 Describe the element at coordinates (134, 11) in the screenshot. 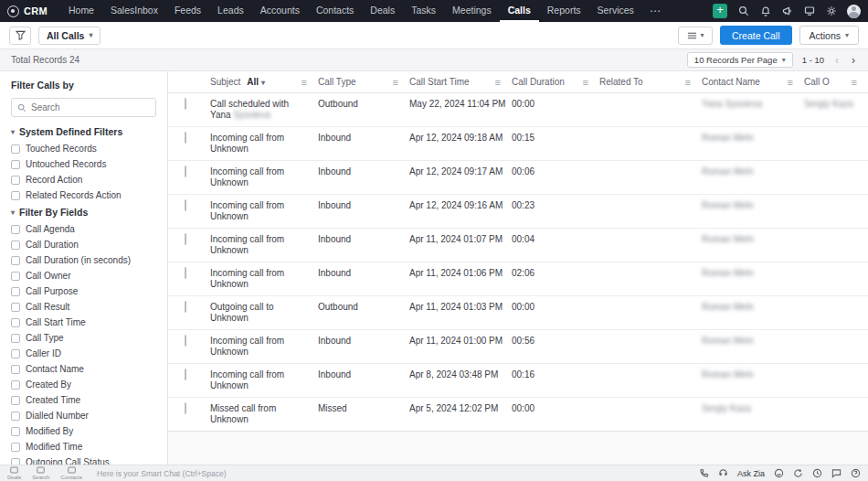

I see `nav-tab: SalesInbox` at that location.